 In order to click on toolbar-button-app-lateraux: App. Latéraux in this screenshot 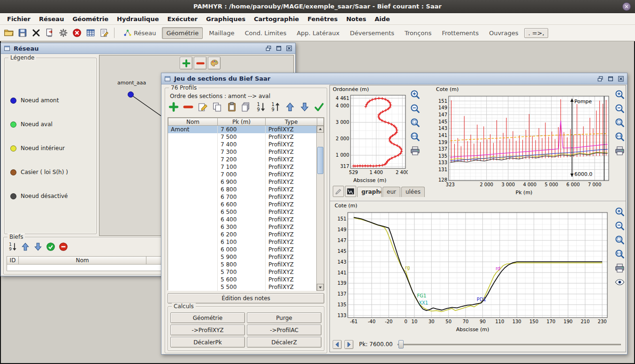, I will do `click(318, 33)`.